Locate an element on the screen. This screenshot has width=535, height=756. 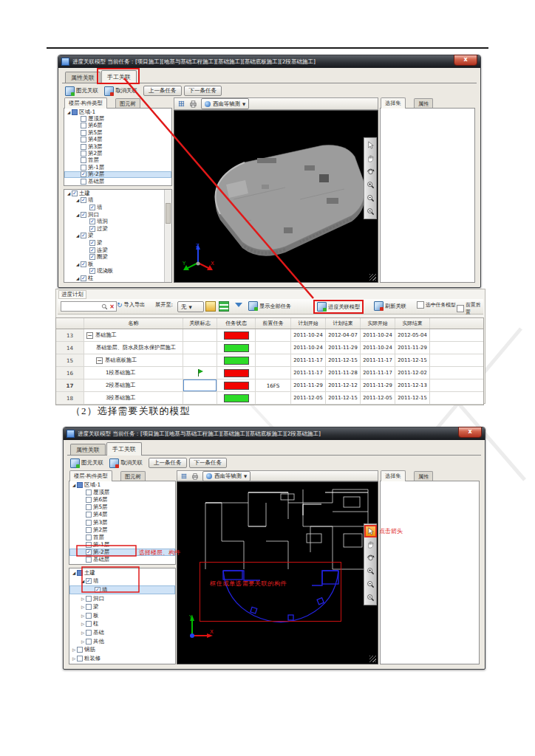
w1-comp-item-3: ◢✓洞口 is located at coordinates (115, 215).